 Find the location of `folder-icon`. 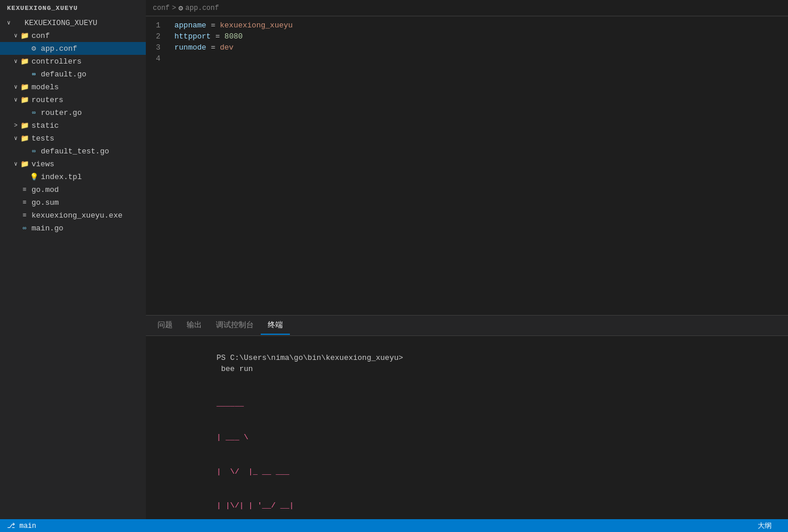

folder-icon is located at coordinates (17, 23).